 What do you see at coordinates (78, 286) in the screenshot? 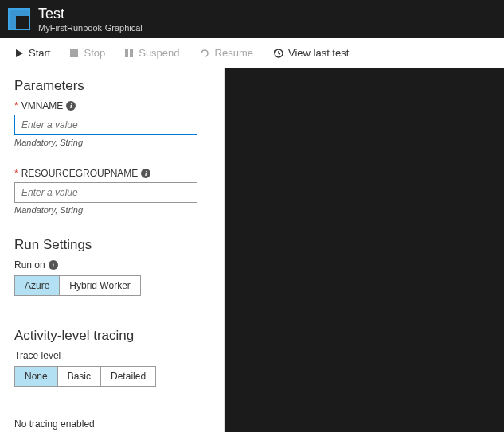
I see `run-on-toggle: Azure Hybrid Worker` at bounding box center [78, 286].